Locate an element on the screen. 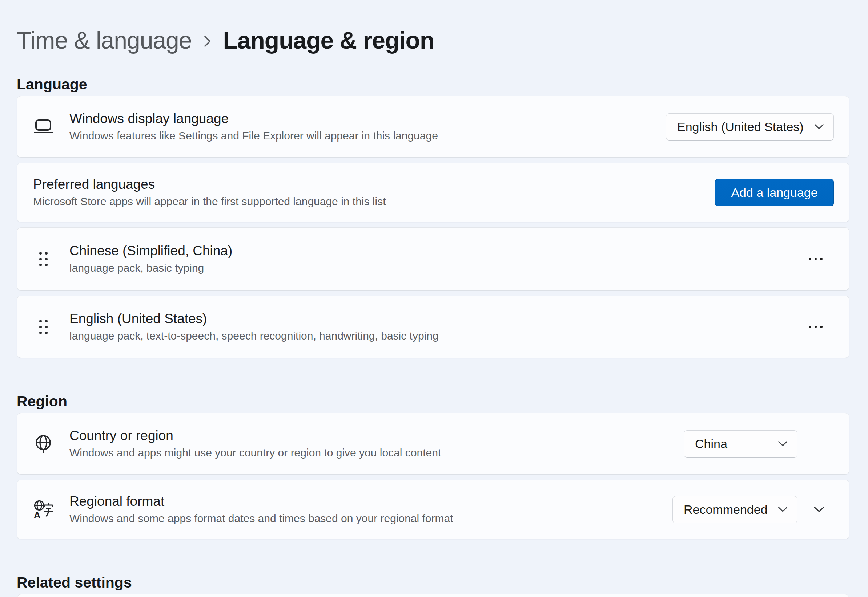  row-subtitle: language pack, text-to-speech, speech re… is located at coordinates (433, 336).